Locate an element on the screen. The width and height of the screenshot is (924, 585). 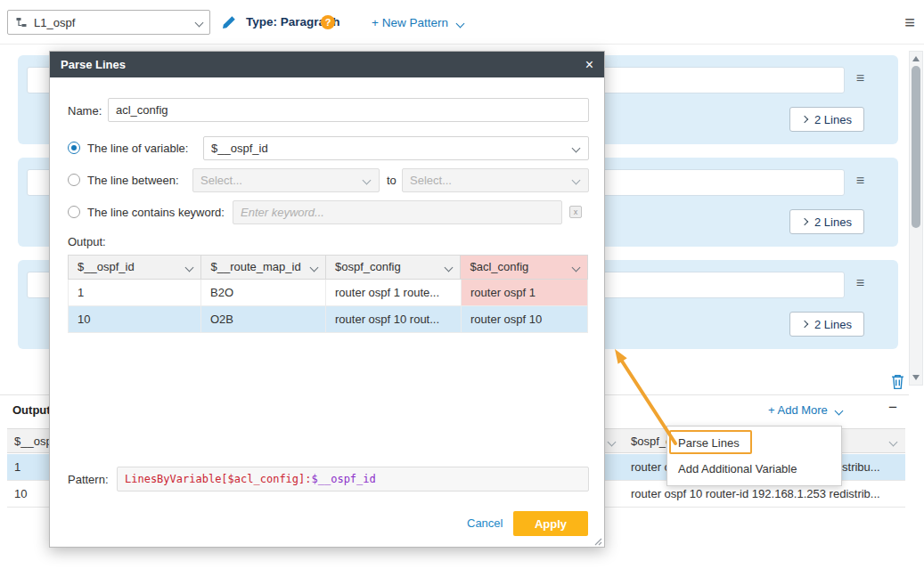
help-icon: ? is located at coordinates (328, 22).